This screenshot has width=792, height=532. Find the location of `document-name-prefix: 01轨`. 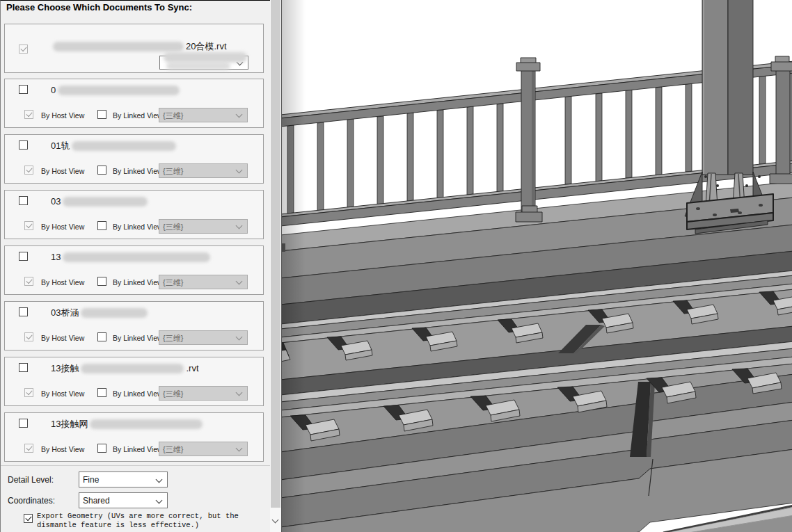

document-name-prefix: 01轨 is located at coordinates (60, 146).